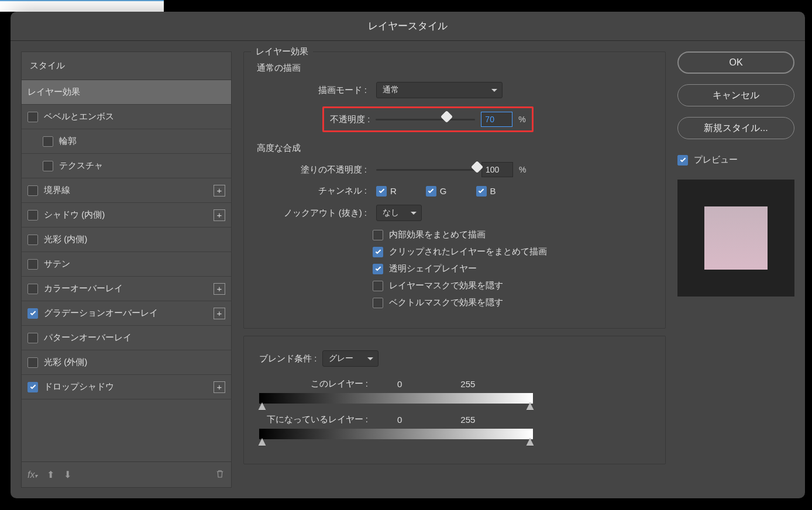 Image resolution: width=812 pixels, height=510 pixels. Describe the element at coordinates (399, 213) in the screenshot. I see `knockout-dropdown: なし` at that location.